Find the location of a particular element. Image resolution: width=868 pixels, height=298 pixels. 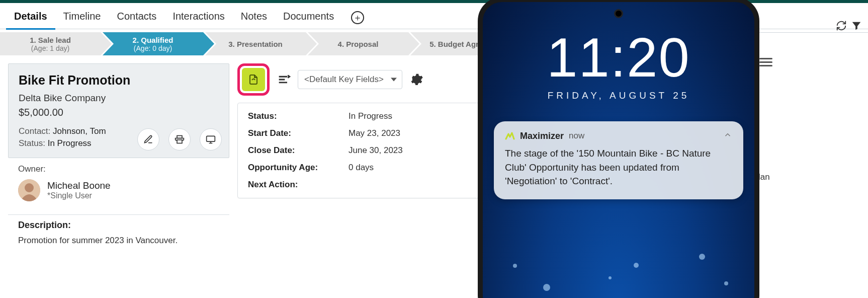

filter-funnel-icon is located at coordinates (856, 26).